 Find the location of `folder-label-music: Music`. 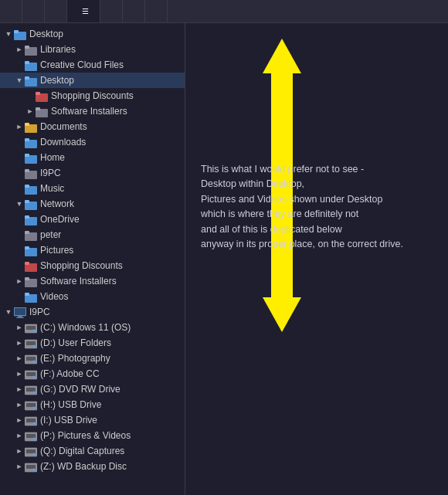

folder-label-music: Music is located at coordinates (53, 188).